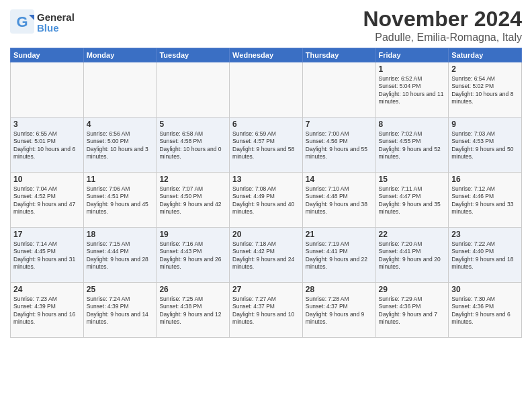 The height and width of the screenshot is (411, 532). I want to click on day-info: Sunrise: 7:10 AM Sunset: 4:48 PM Dayligh…, so click(339, 201).